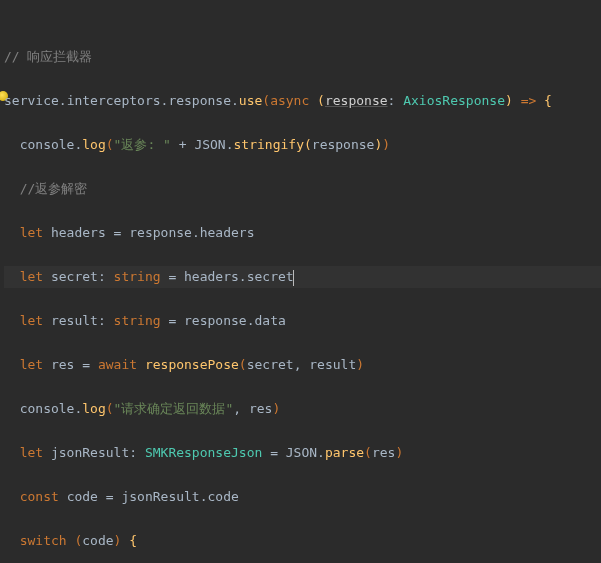 The image size is (601, 563). I want to click on code-line-active: let secret: string = headers.secret, so click(302, 277).